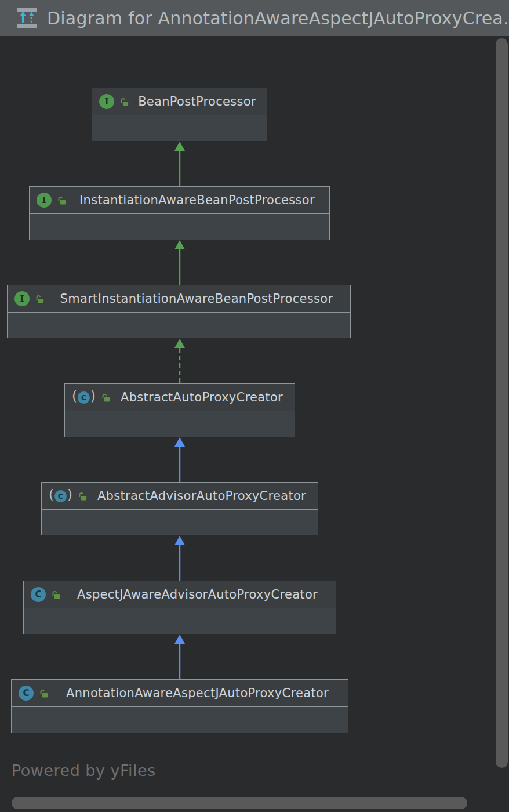  Describe the element at coordinates (254, 18) in the screenshot. I see `titlebar: Diagram for AnnotationAwareAspectJAutoPr…` at that location.